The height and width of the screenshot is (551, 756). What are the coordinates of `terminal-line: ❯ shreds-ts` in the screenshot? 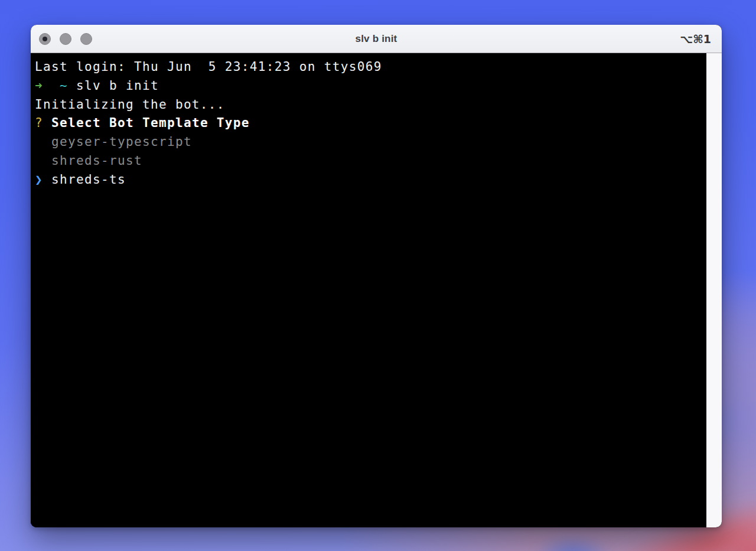 It's located at (371, 180).